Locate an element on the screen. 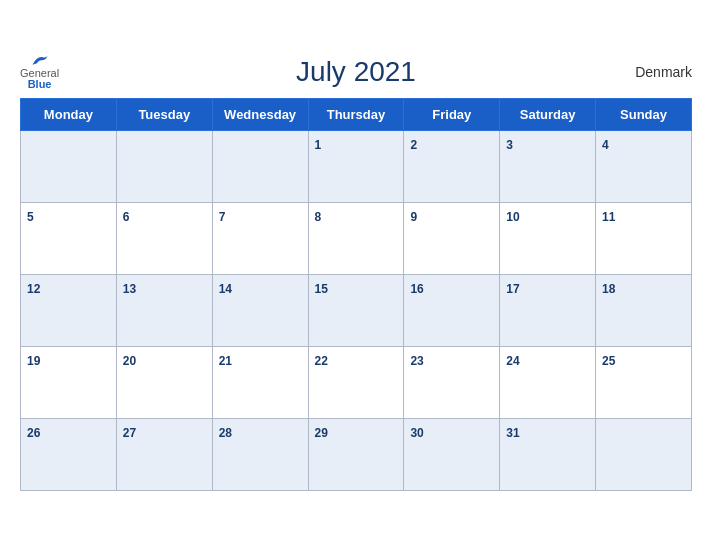 Image resolution: width=712 pixels, height=550 pixels. calendar-day-cell: 12 is located at coordinates (69, 310).